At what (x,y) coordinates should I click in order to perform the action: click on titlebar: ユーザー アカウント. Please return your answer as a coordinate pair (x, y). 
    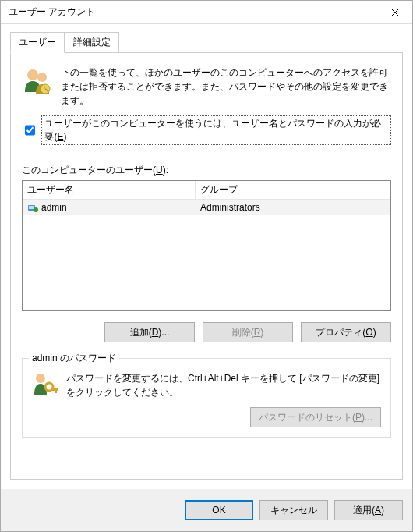
    Looking at the image, I should click on (206, 12).